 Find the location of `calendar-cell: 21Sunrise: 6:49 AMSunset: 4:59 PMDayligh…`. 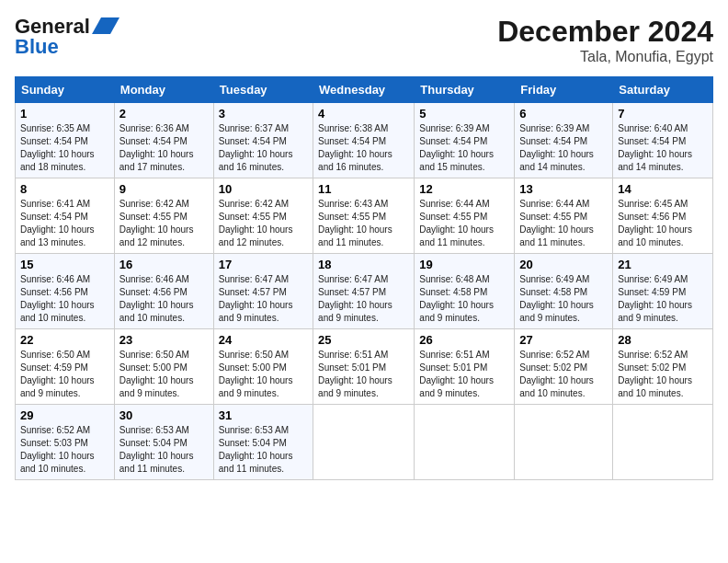

calendar-cell: 21Sunrise: 6:49 AMSunset: 4:59 PMDayligh… is located at coordinates (664, 292).